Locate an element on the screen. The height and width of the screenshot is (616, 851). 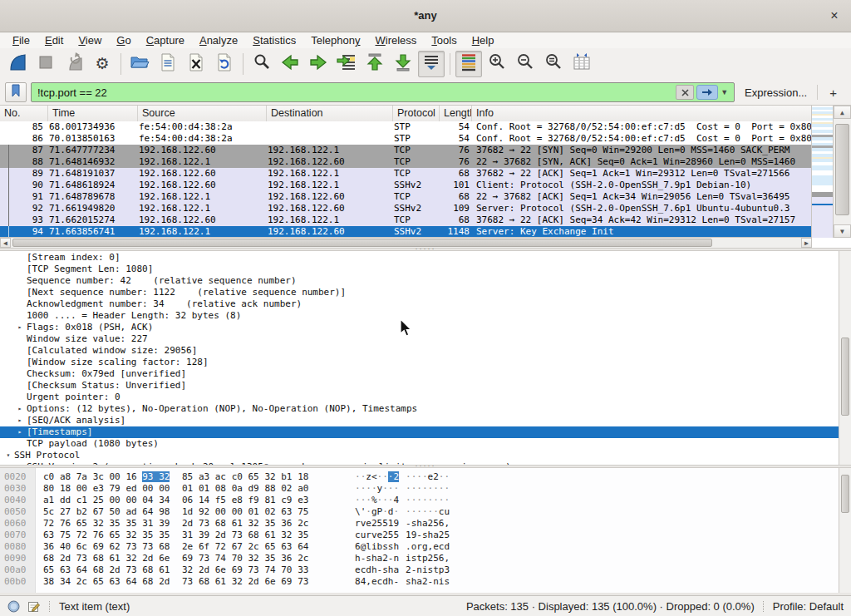
scroll-up-arrow: ▲ is located at coordinates (843, 112).